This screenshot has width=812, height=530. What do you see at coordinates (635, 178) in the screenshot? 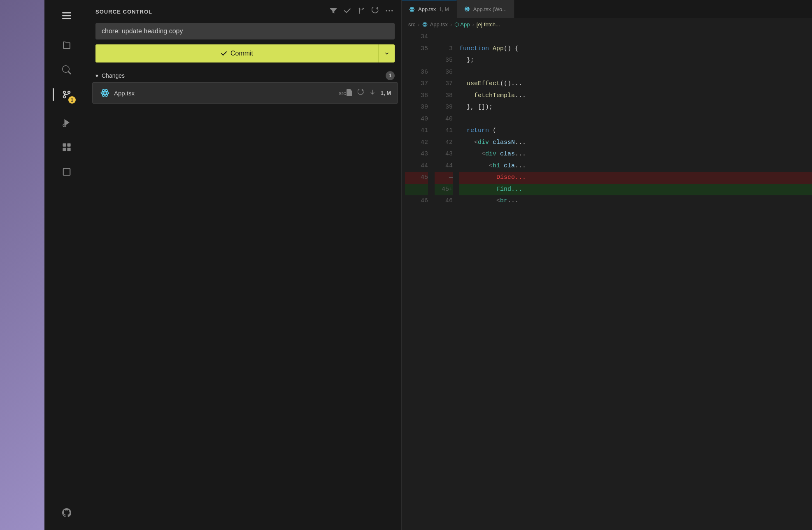
I see `code-line-45del: Disco...` at bounding box center [635, 178].